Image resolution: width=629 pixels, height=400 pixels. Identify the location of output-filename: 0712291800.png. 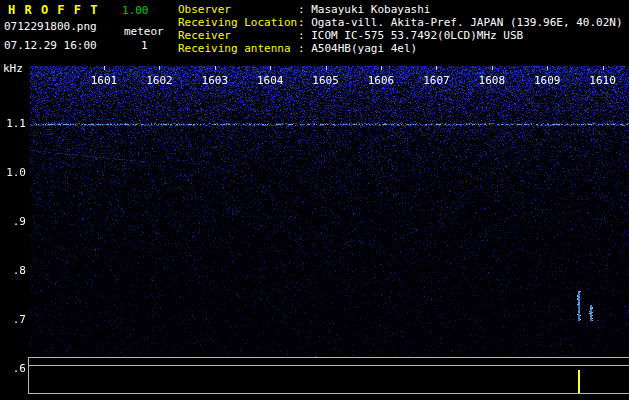
(50, 26).